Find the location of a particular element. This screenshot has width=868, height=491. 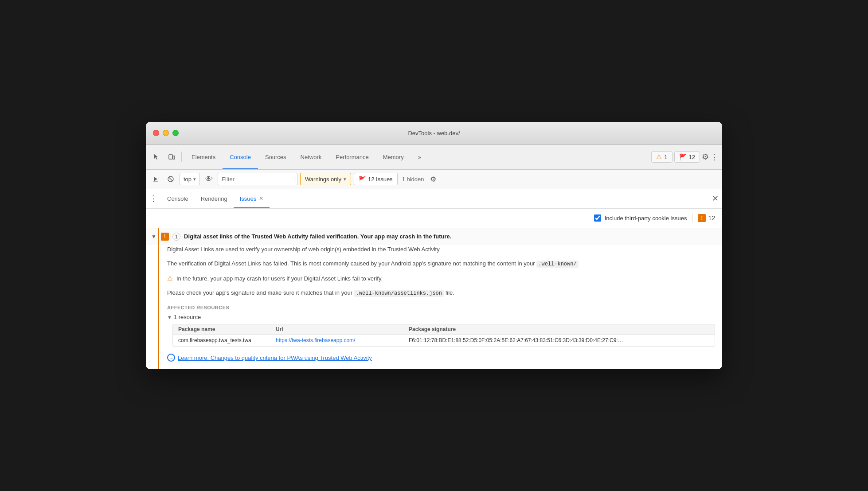

warning-square-icon: ! is located at coordinates (702, 218).